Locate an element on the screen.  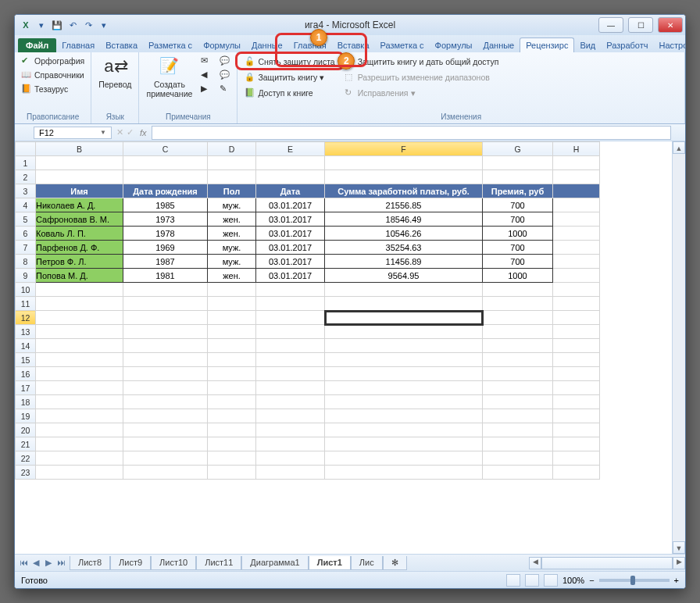
table-cell: 35254.63 is located at coordinates (404, 248).